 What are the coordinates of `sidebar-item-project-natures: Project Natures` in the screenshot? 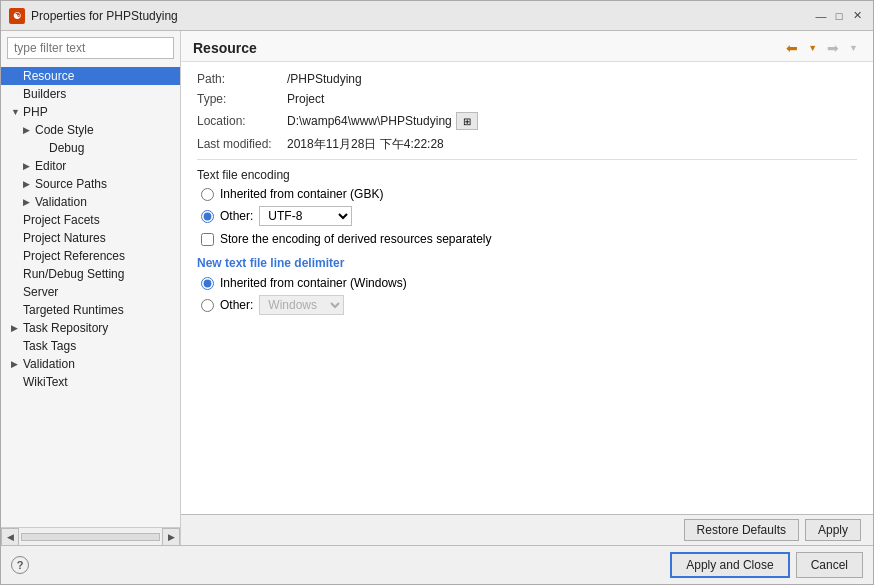 It's located at (90, 238).